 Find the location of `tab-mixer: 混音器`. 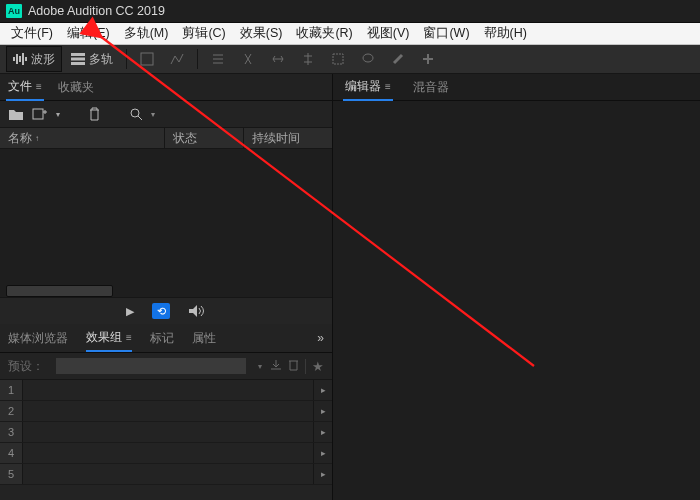

tab-mixer: 混音器 is located at coordinates (431, 88).